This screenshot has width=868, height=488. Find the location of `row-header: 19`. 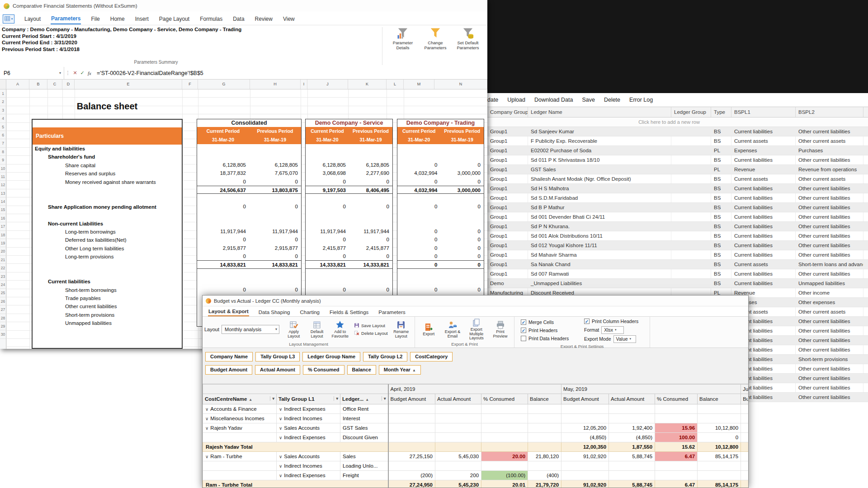

row-header: 19 is located at coordinates (3, 243).